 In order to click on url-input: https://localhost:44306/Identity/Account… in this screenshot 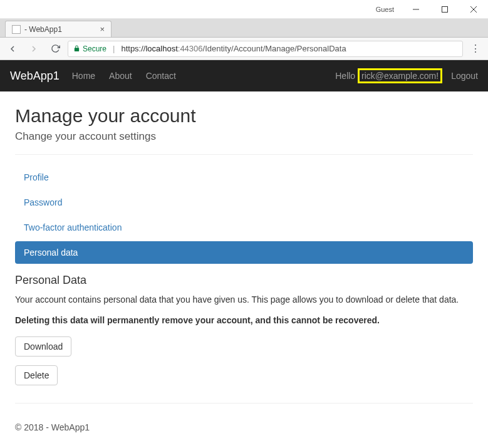, I will do `click(289, 49)`.